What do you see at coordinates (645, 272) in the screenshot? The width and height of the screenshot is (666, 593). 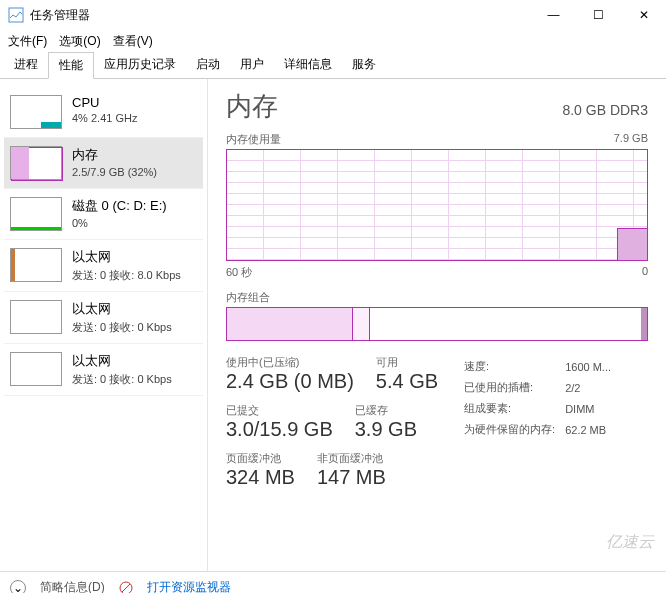 I see `axis-right: 0` at bounding box center [645, 272].